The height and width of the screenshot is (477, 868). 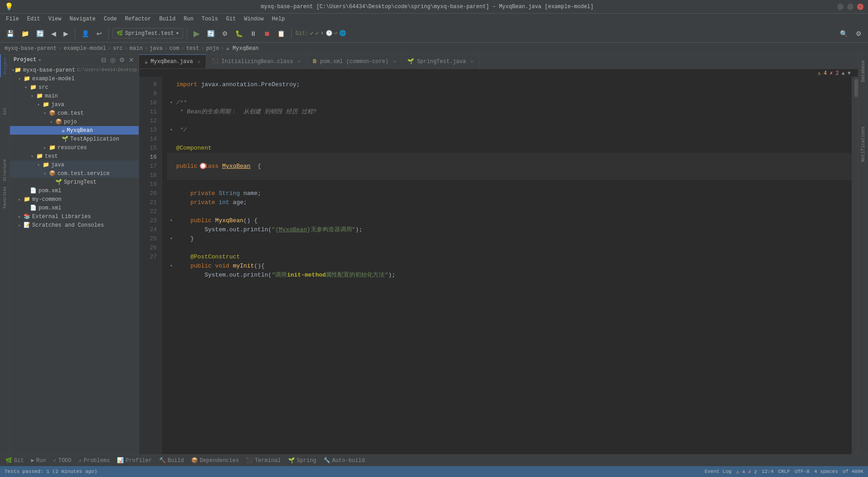 I want to click on menu-window: Window, so click(x=254, y=19).